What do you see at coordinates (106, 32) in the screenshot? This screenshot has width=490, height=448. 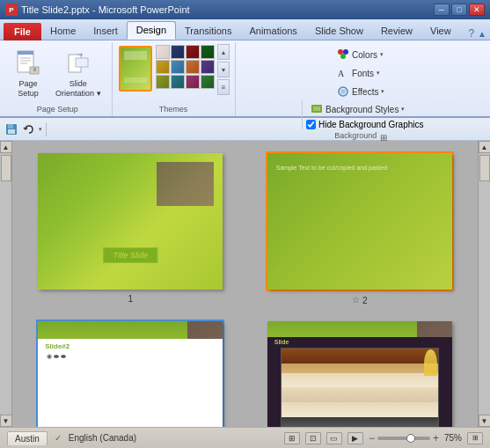 I see `tab-insert: Insert` at bounding box center [106, 32].